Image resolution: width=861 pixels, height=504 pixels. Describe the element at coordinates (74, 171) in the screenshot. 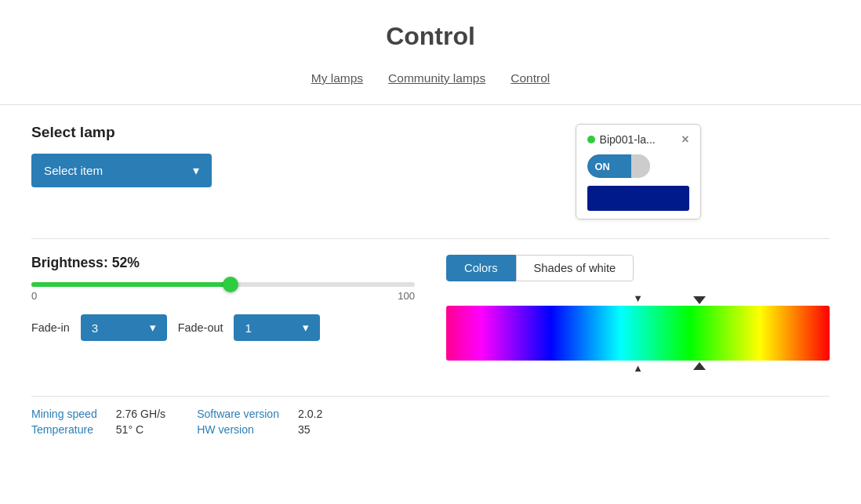

I see `select-item-label: Select item` at that location.